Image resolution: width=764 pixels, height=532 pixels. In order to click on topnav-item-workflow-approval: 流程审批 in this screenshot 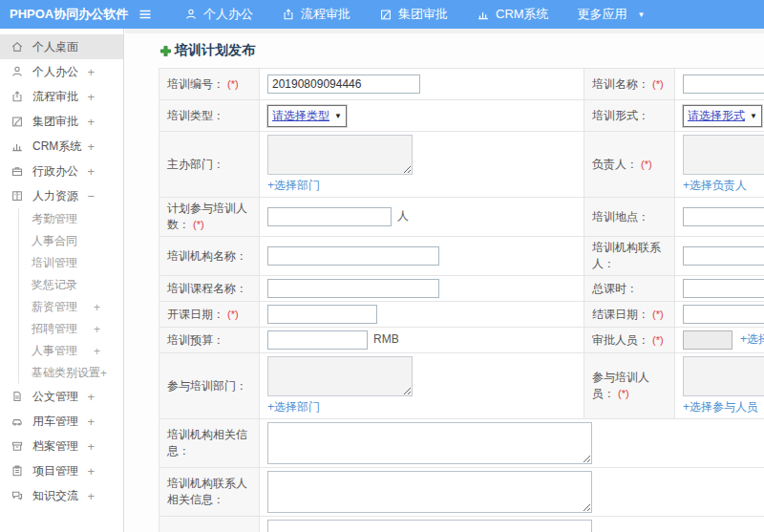, I will do `click(316, 14)`.